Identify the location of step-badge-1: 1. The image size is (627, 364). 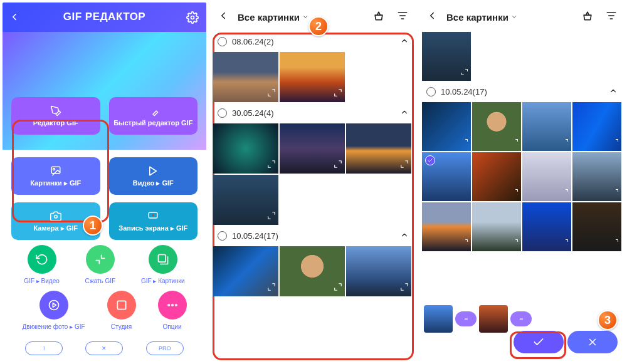
(93, 226).